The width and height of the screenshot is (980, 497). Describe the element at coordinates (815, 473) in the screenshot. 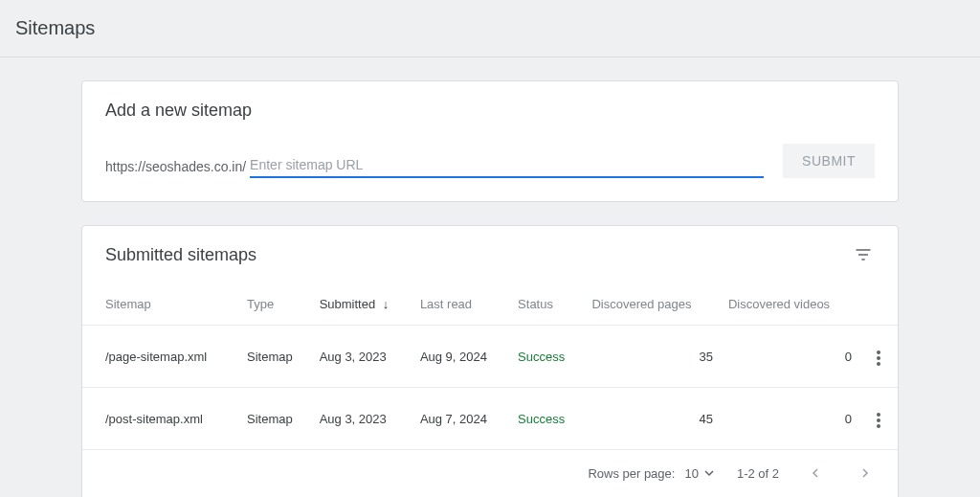

I see `chevron-left-icon` at that location.